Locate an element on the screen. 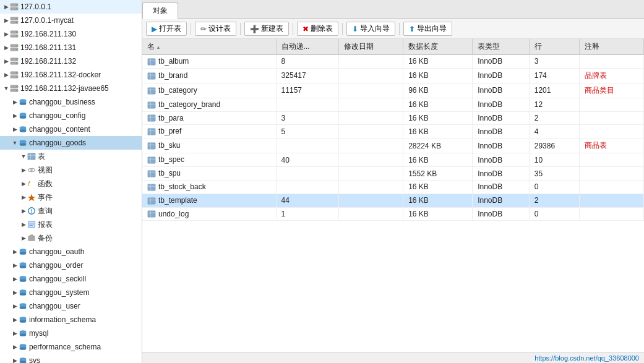  sidebar-item-ip2: ▶127.0.0.1-mycat is located at coordinates (71, 20).